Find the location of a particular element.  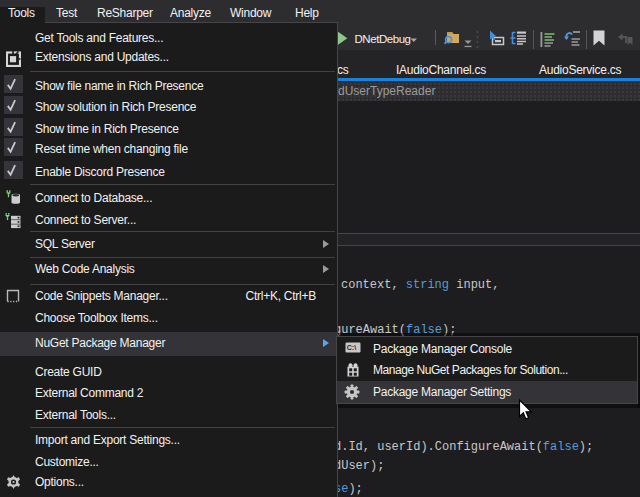

svg-text: C:\ is located at coordinates (350, 348).